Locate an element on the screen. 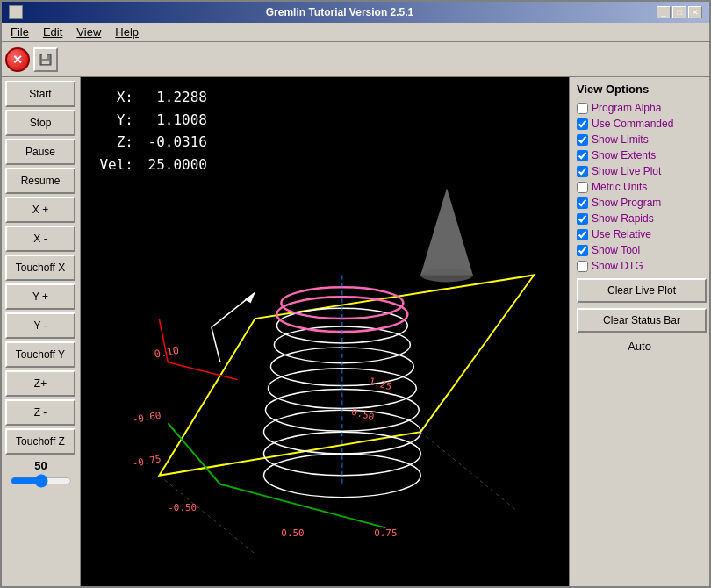 This screenshot has height=588, width=711. toolbar: ✕ is located at coordinates (356, 60).